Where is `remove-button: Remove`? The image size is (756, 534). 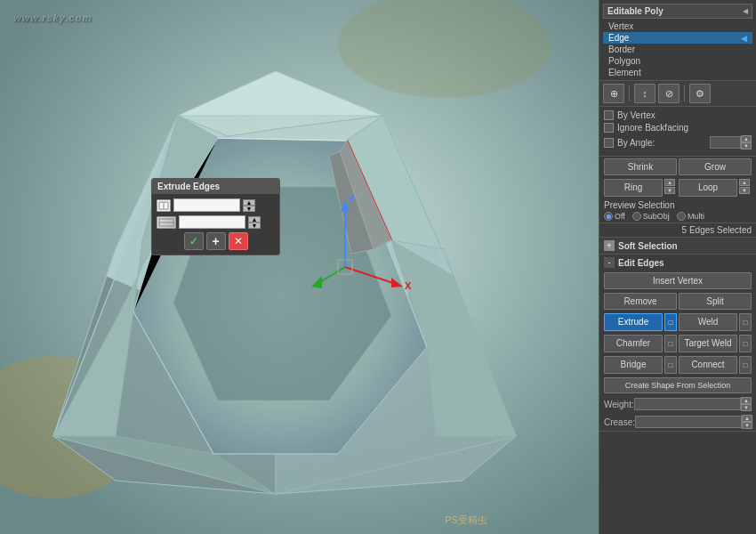 remove-button: Remove is located at coordinates (640, 301).